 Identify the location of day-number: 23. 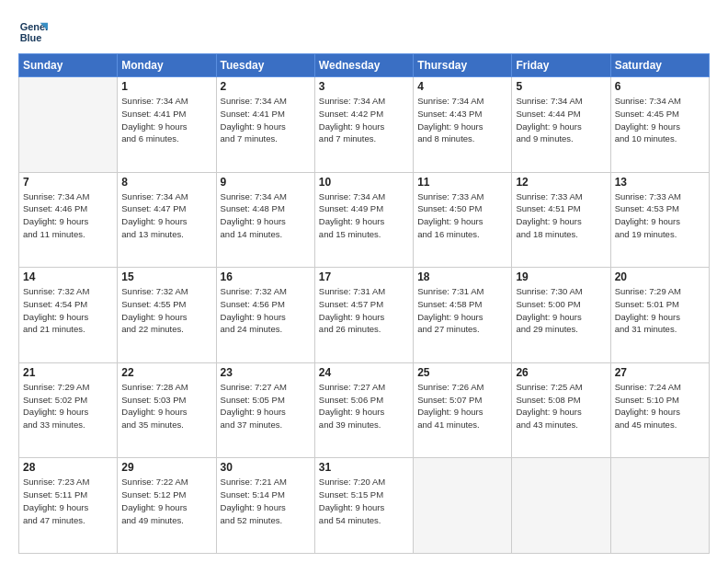
(266, 373).